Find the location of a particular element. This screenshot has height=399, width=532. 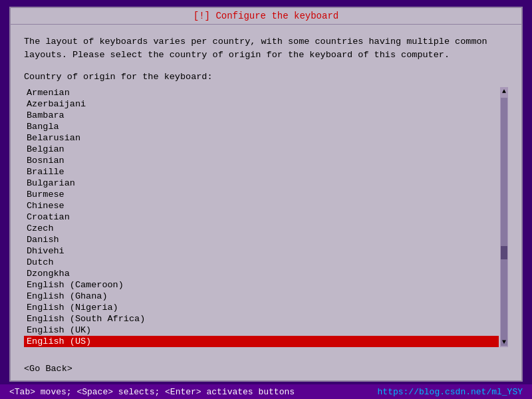

description: The layout of keyboards varies per count… is located at coordinates (266, 49).